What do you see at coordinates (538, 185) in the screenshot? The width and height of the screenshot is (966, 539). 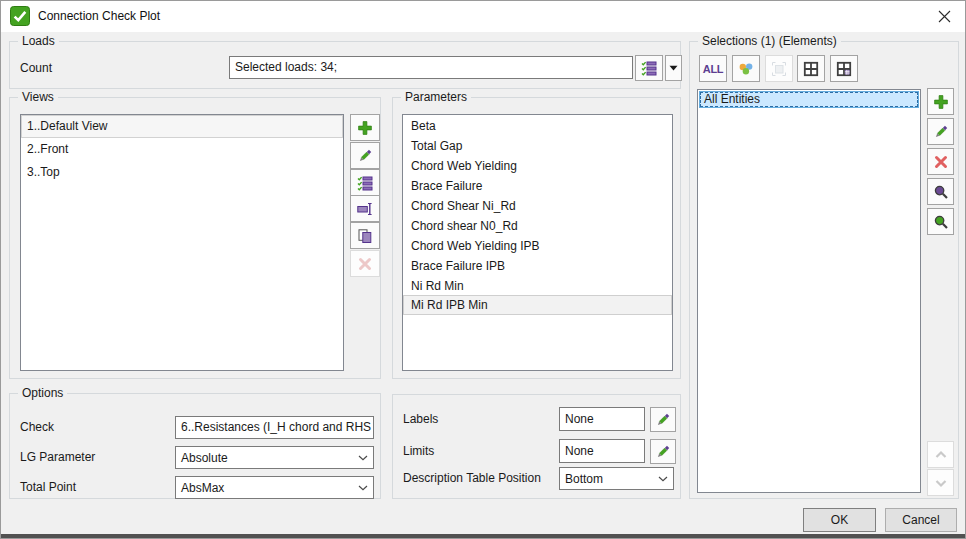 I see `parameter-list-item: Brace Failure` at bounding box center [538, 185].